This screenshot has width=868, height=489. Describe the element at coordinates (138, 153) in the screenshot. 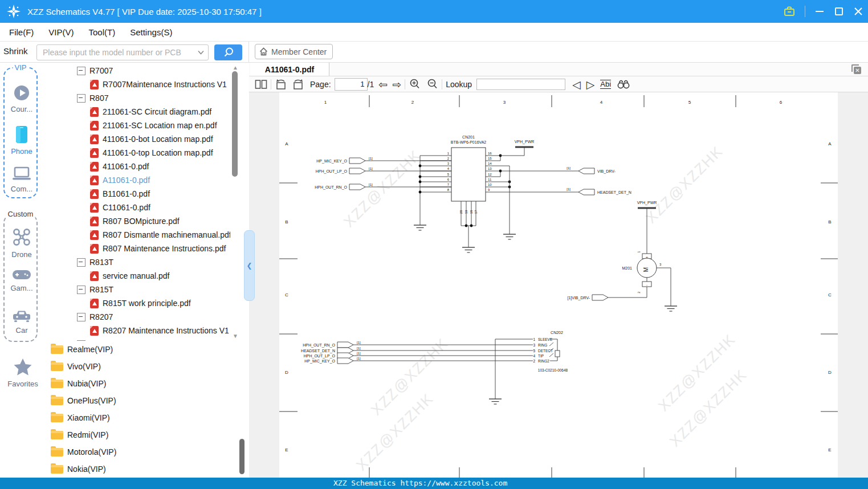

I see `tree-node-file: 411061-0-top Location map.pdf` at that location.